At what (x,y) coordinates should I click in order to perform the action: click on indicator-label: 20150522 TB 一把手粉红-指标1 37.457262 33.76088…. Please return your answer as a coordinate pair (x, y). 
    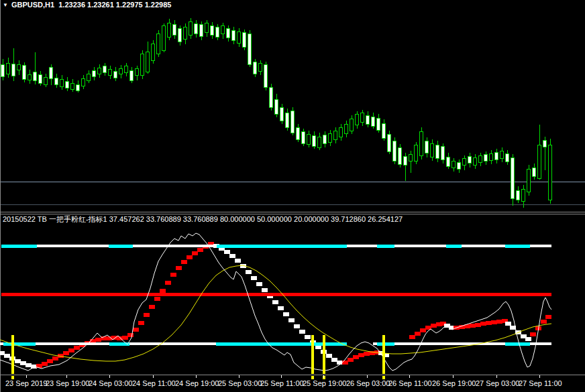
    Looking at the image, I should click on (203, 219).